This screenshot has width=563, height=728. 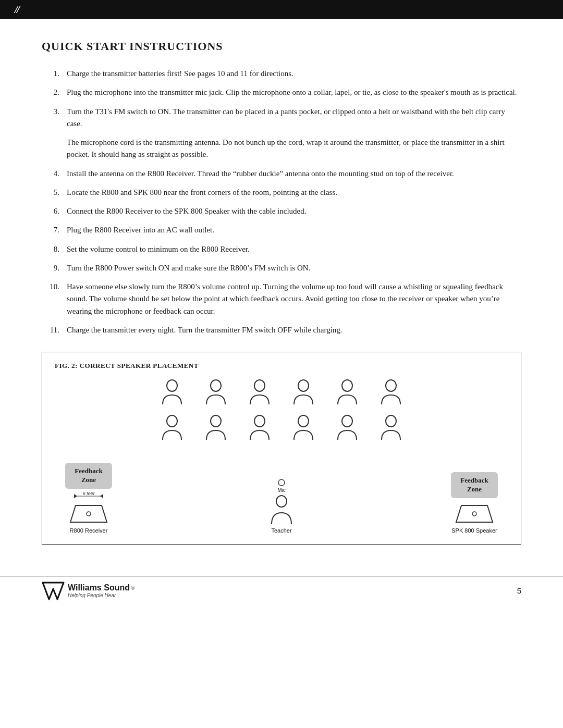 I want to click on list-num: 9., so click(x=54, y=268).